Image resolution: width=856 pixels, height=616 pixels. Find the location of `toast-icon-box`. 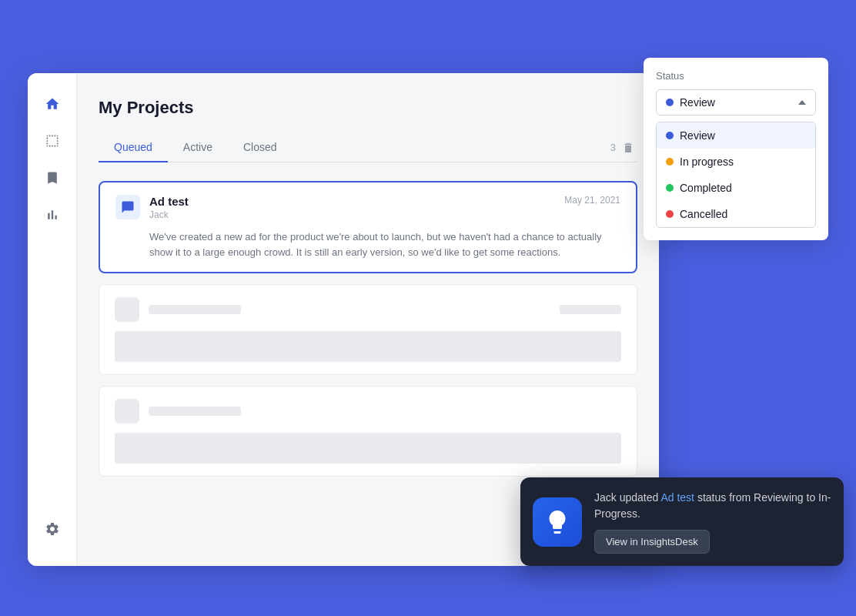

toast-icon-box is located at coordinates (557, 522).